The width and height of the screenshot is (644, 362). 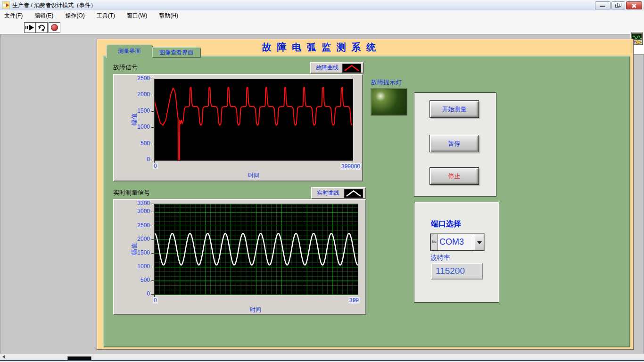 I want to click on chart2-plot-area, so click(x=256, y=249).